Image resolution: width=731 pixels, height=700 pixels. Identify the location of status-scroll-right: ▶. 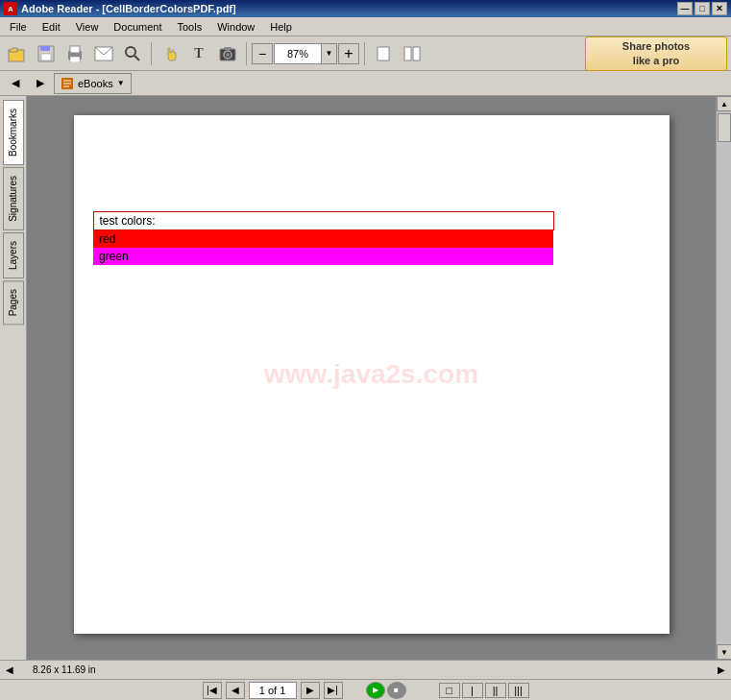
(721, 670).